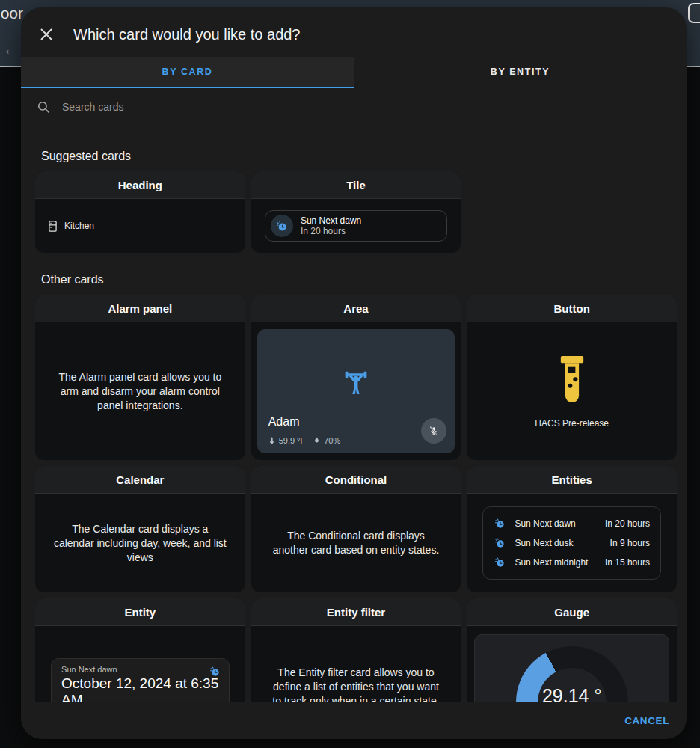  Describe the element at coordinates (571, 423) in the screenshot. I see `button-entity-label: HACS Pre-release` at that location.